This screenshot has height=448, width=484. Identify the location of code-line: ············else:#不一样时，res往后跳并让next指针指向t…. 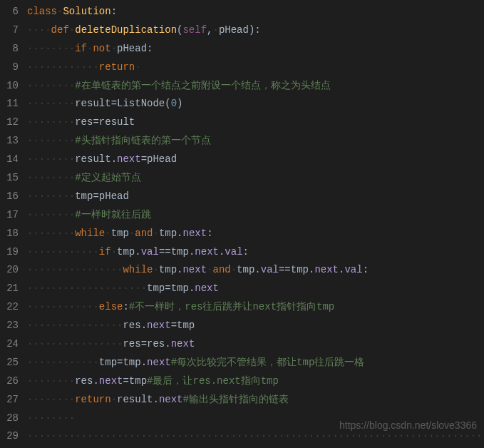
(255, 307).